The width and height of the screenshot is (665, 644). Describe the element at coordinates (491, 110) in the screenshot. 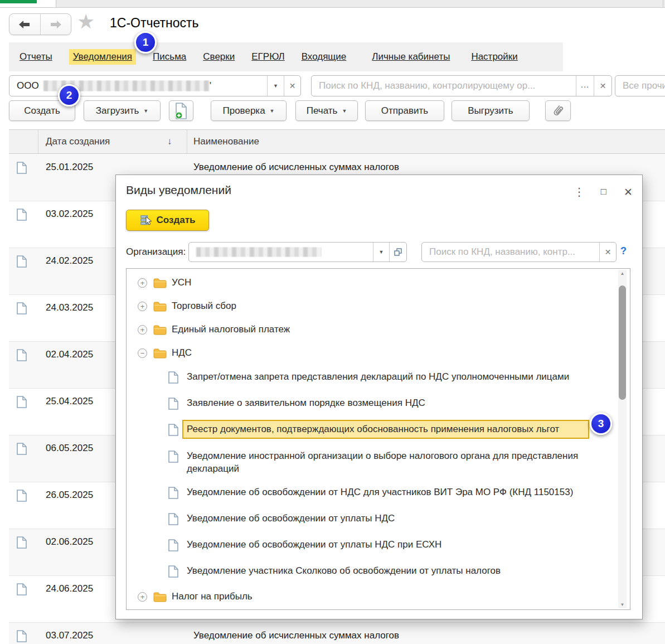

I see `export-button: Выгрузить` at that location.